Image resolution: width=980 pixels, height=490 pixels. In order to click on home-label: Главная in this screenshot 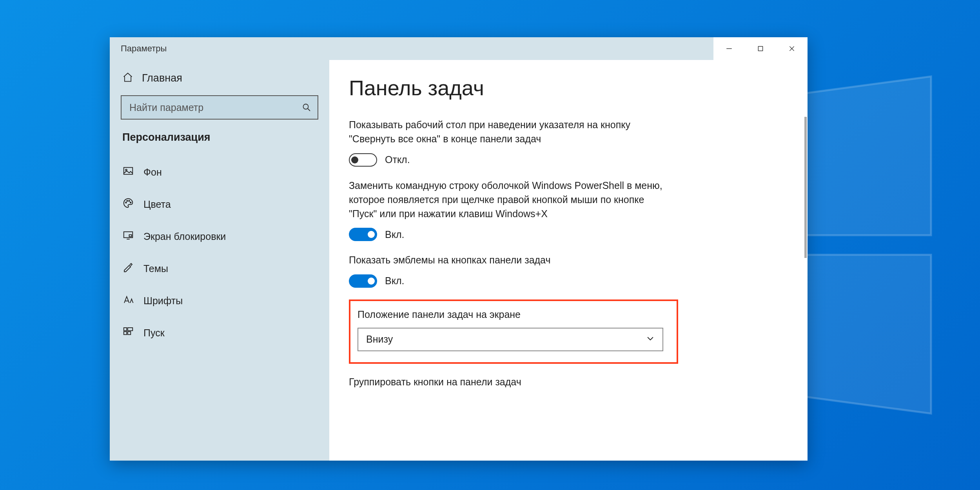, I will do `click(162, 78)`.